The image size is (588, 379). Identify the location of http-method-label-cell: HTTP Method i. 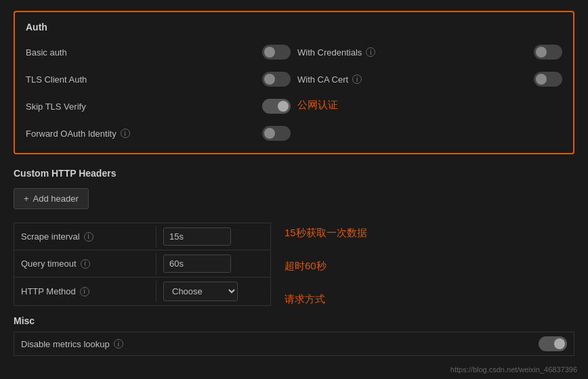
(85, 291).